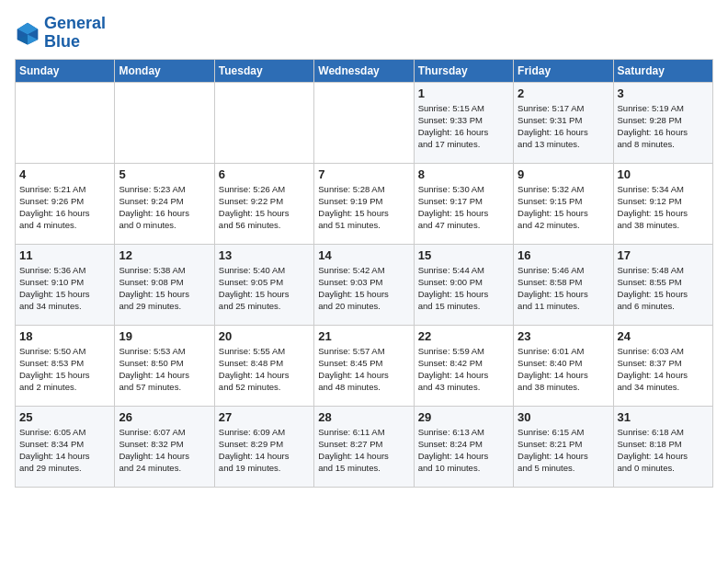  What do you see at coordinates (364, 289) in the screenshot?
I see `day-info: Sunrise: 5:42 AM Sunset: 9:03 PM Dayligh…` at bounding box center [364, 289].